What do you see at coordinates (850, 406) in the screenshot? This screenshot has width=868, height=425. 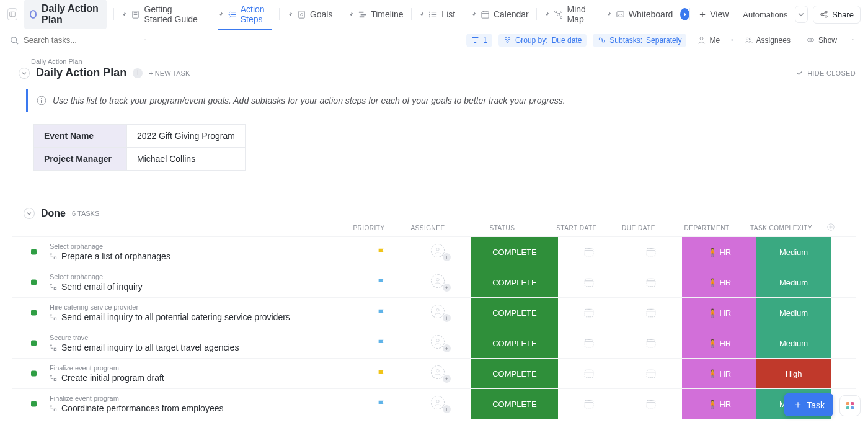 I see `apps-fab` at bounding box center [850, 406].